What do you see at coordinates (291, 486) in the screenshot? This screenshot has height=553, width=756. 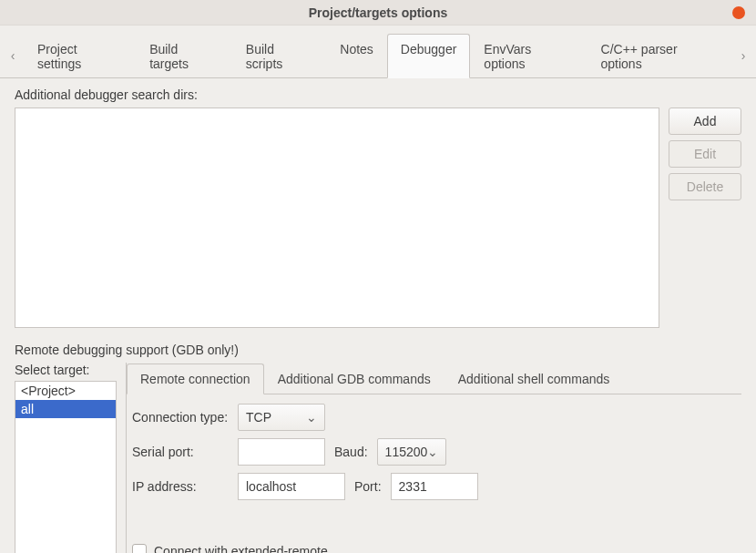 I see `ip-address-input` at bounding box center [291, 486].